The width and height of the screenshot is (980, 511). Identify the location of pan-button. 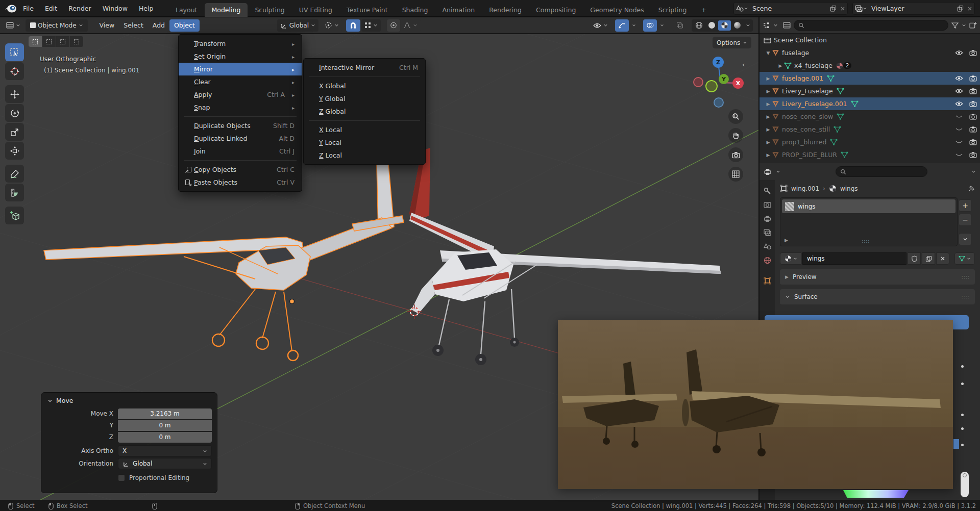
(736, 136).